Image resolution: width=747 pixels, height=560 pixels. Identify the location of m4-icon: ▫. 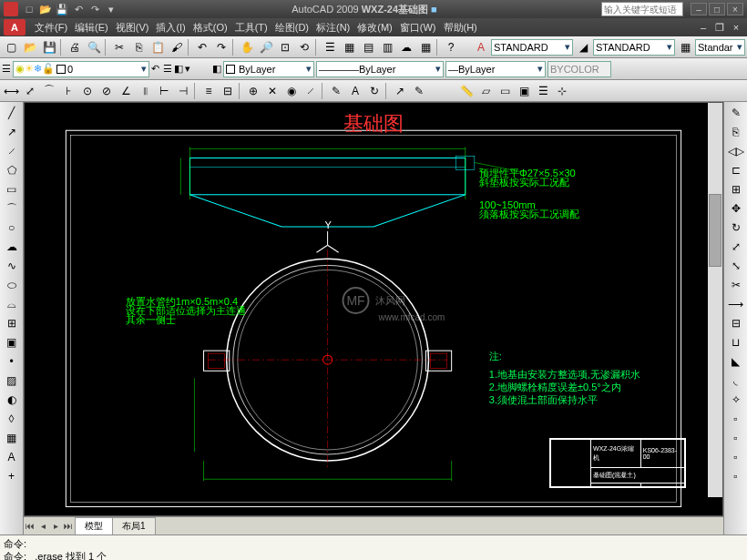
(736, 476).